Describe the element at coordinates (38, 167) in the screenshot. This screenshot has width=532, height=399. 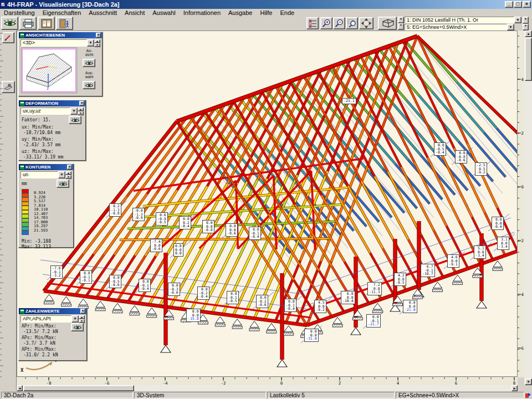
I see `panel-title: KONTUREN` at that location.